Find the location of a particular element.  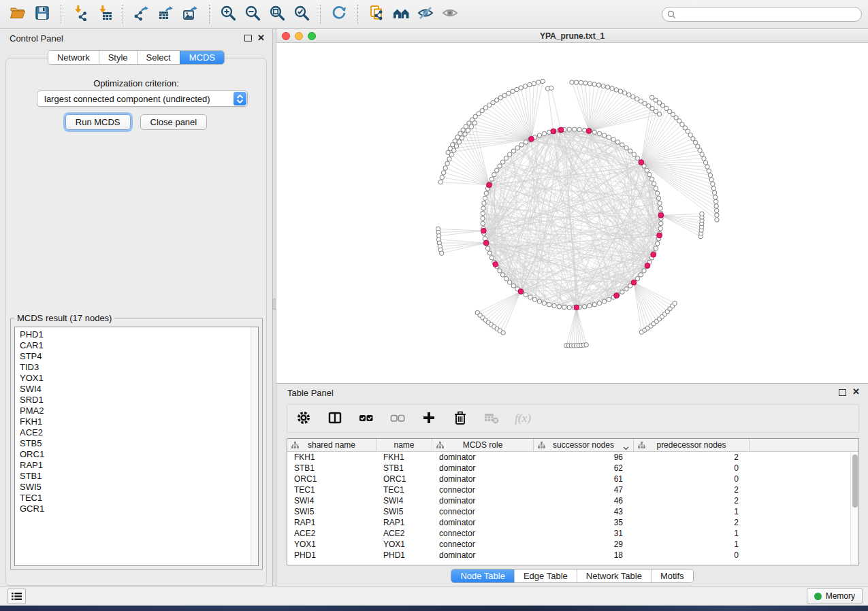

cell-shared-name: ACE2 is located at coordinates (332, 533).